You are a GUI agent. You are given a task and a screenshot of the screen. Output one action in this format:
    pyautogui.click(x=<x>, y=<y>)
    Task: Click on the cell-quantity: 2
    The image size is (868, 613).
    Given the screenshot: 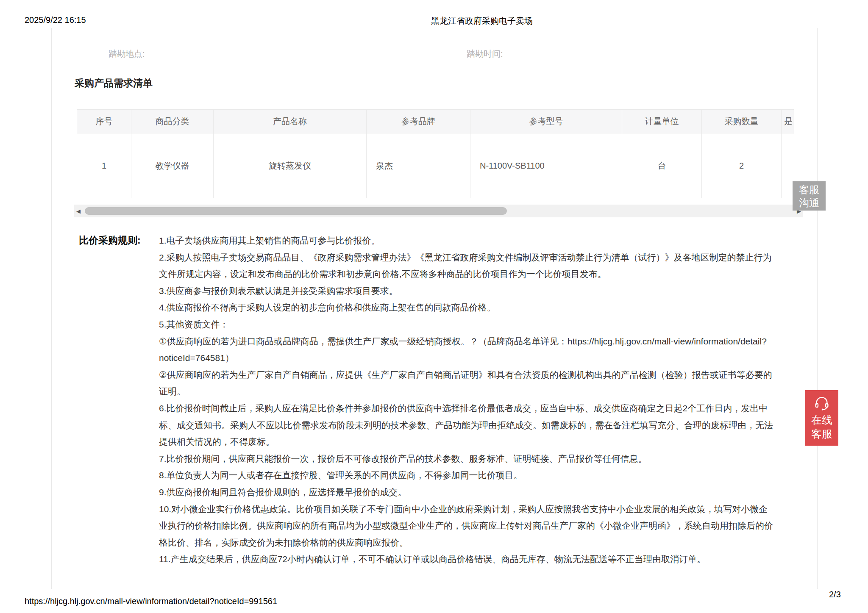 What is the action you would take?
    pyautogui.click(x=742, y=166)
    